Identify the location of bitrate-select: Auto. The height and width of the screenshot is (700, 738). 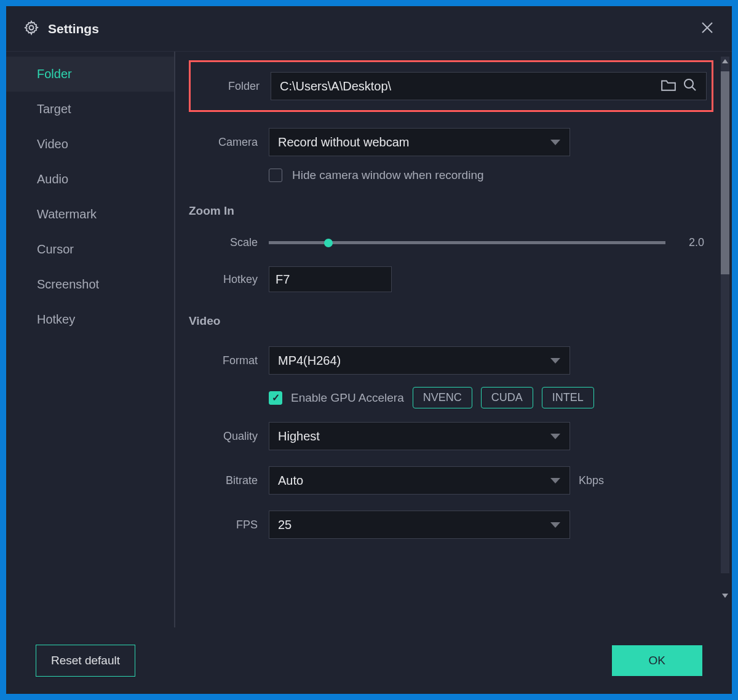
(419, 480).